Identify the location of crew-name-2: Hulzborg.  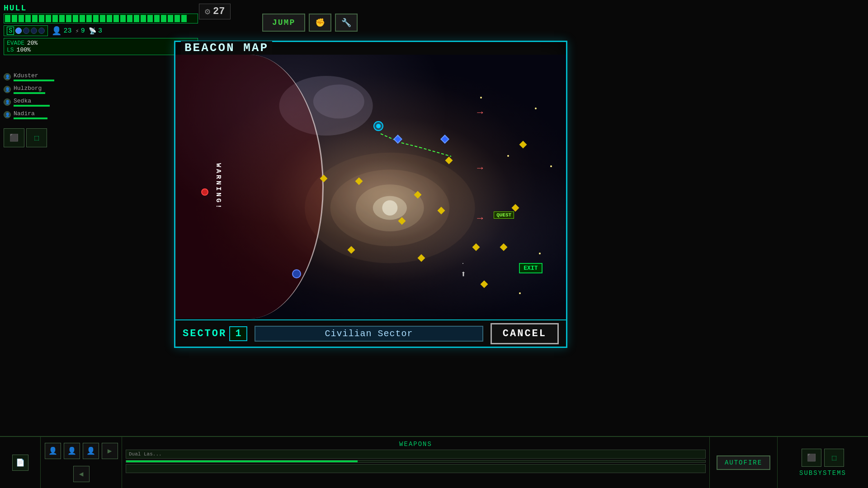
(29, 89).